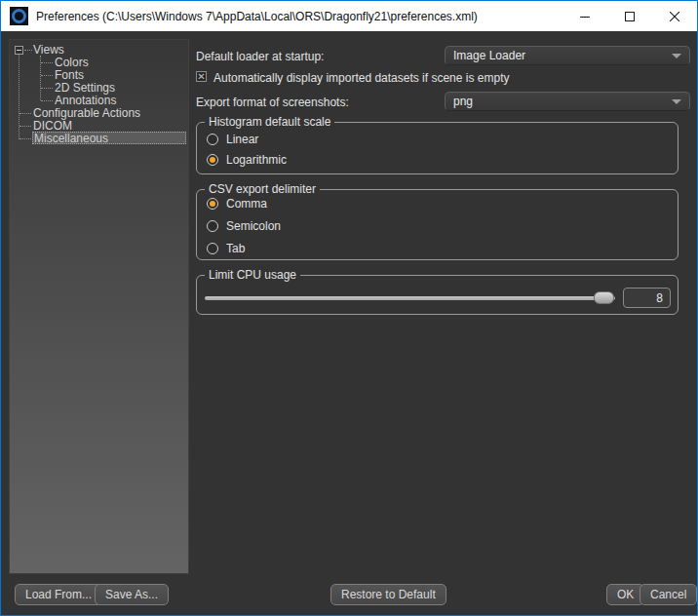 This screenshot has width=698, height=616. Describe the element at coordinates (259, 57) in the screenshot. I see `default-loader-label: Default loader at startup:` at that location.